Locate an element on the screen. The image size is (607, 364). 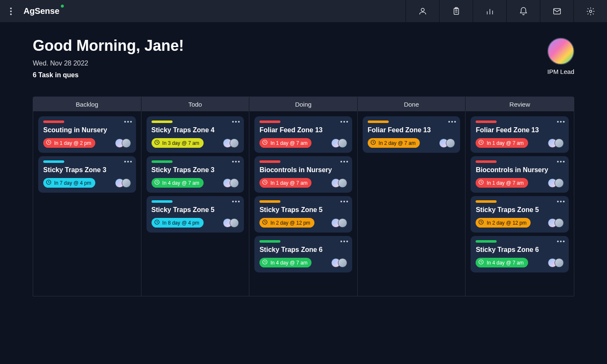
card-title: Sticky Traps Zone 6 is located at coordinates (303, 250).